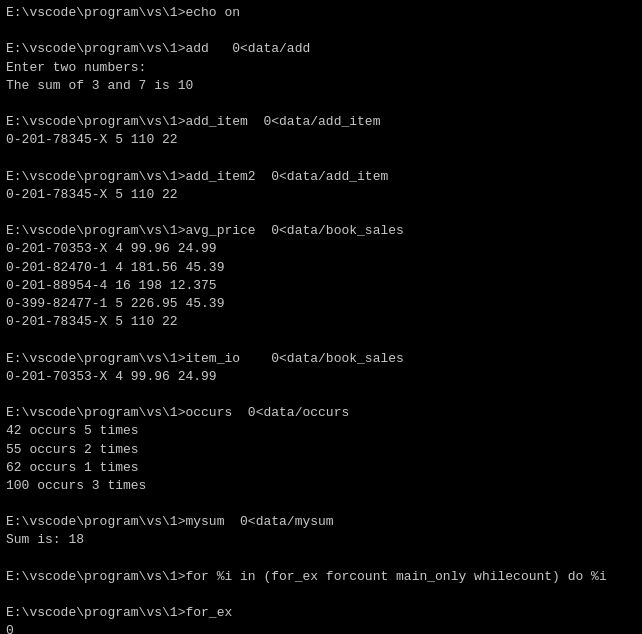 This screenshot has height=634, width=642. What do you see at coordinates (321, 122) in the screenshot?
I see `prompt-line: E:\vscode\program\vs\1>add_item 0<data/a…` at bounding box center [321, 122].